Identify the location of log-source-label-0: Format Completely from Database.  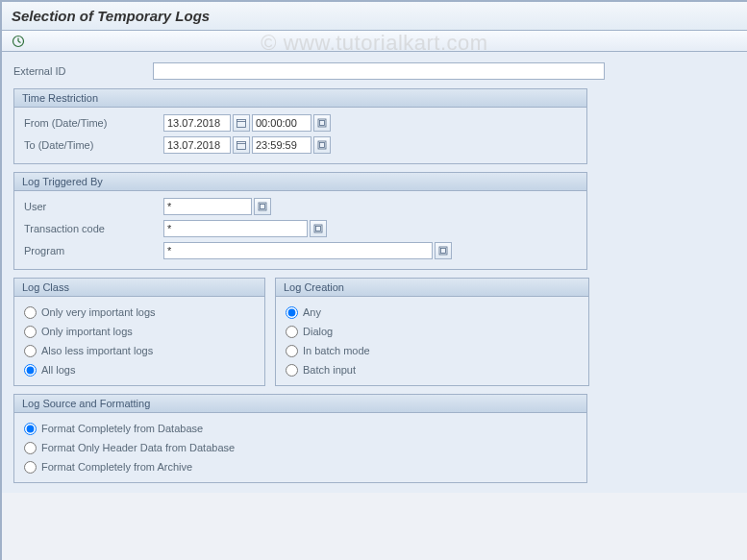
(122, 428).